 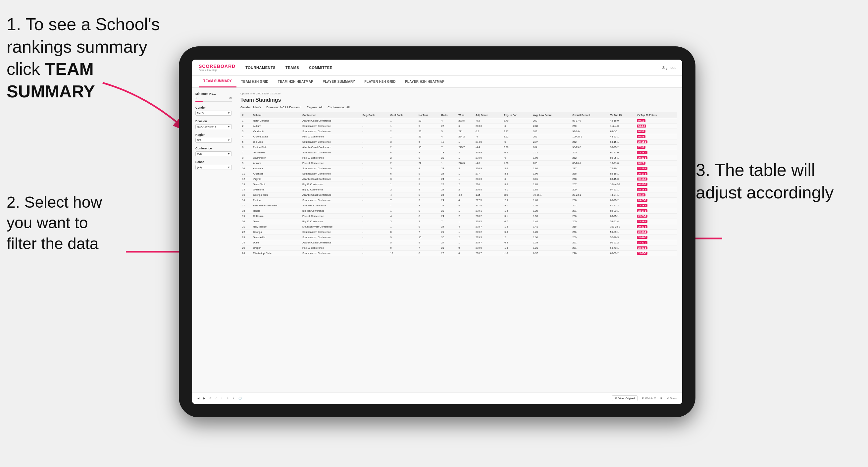 What do you see at coordinates (375, 115) in the screenshot?
I see `col-reg-rank: Reg. Rank` at bounding box center [375, 115].